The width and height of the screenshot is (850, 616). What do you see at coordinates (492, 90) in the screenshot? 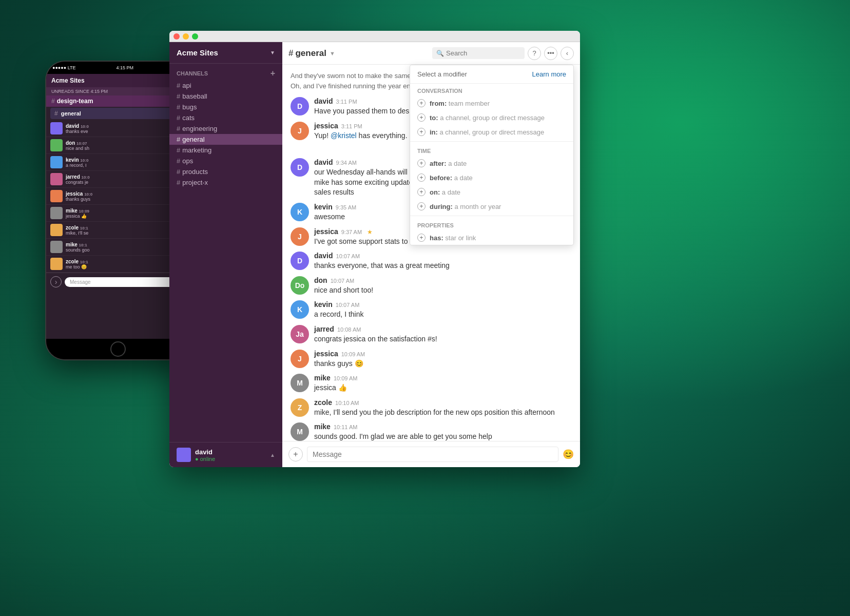
I see `conversation-section-label: Conversation` at bounding box center [492, 90].